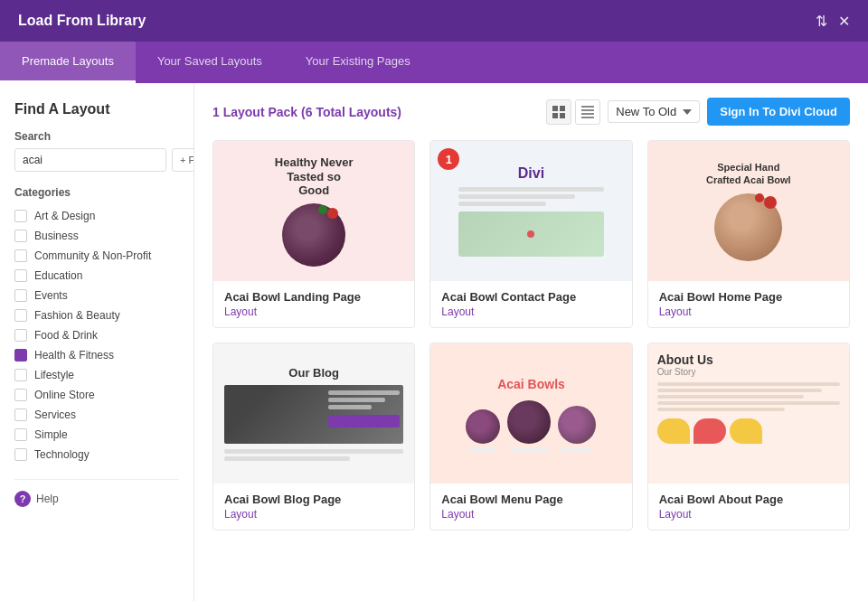  What do you see at coordinates (51, 435) in the screenshot?
I see `category-label: Simple` at bounding box center [51, 435].